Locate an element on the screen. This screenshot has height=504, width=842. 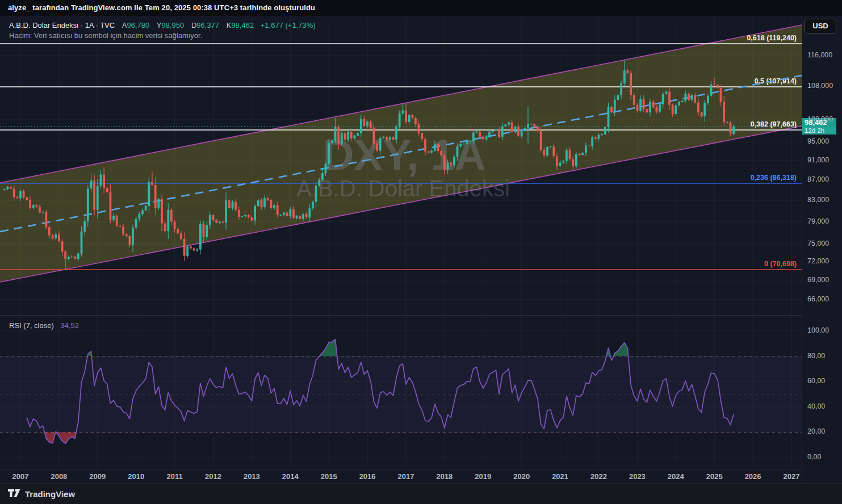
year-tick: 2016 is located at coordinates (368, 477).